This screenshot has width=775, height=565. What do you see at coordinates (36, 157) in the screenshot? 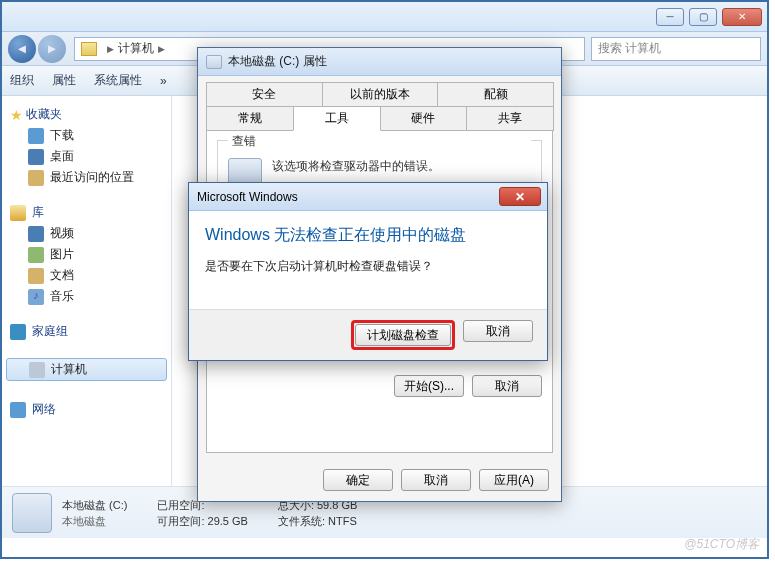
I see `desktop-icon` at bounding box center [36, 157].